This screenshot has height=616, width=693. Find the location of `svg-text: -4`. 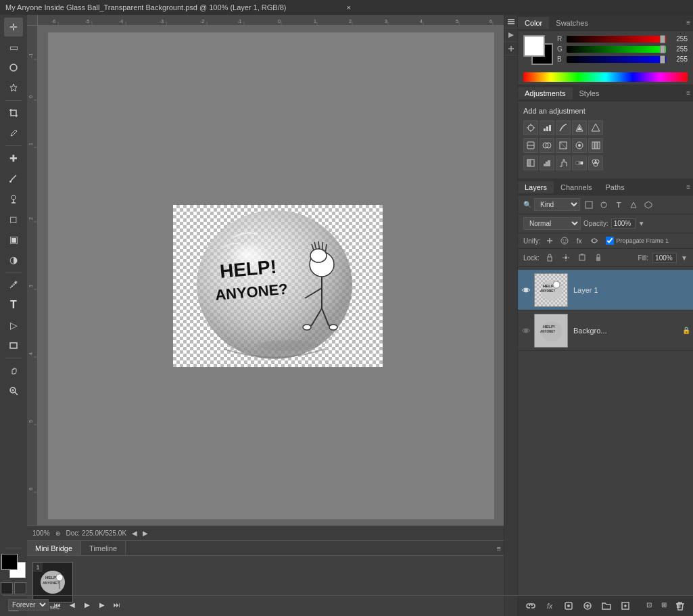

svg-text: -4 is located at coordinates (121, 22).